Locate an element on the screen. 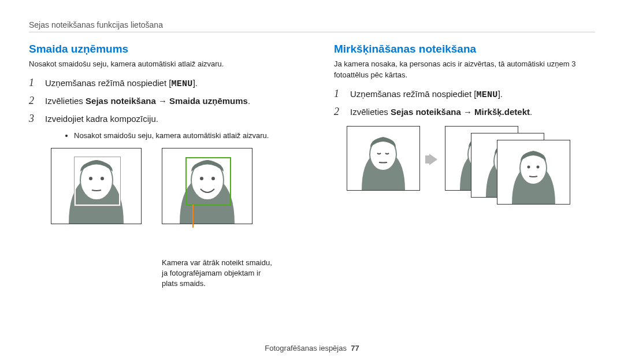 Image resolution: width=624 pixels, height=364 pixels. breadcrumb: Sejas noteikšanas funkcijas lietošana is located at coordinates (312, 25).